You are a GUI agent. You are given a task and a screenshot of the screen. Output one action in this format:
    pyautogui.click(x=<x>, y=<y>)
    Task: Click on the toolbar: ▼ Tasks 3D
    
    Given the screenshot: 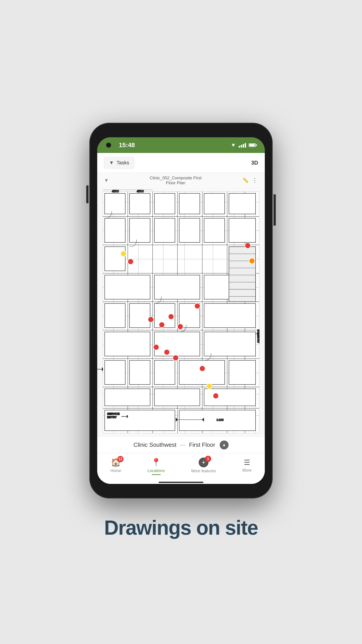 What is the action you would take?
    pyautogui.click(x=181, y=163)
    